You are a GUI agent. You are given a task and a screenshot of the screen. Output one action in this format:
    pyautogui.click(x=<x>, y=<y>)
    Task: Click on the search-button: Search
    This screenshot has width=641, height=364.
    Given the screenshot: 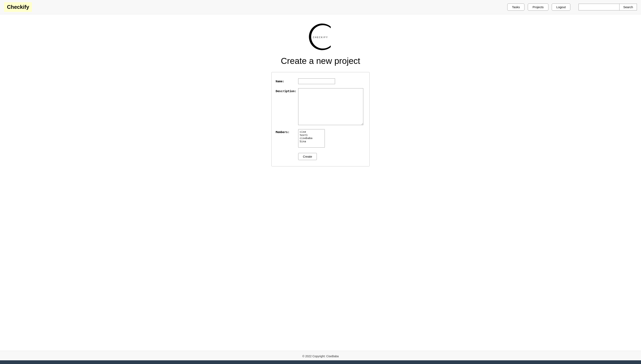 What is the action you would take?
    pyautogui.click(x=628, y=7)
    